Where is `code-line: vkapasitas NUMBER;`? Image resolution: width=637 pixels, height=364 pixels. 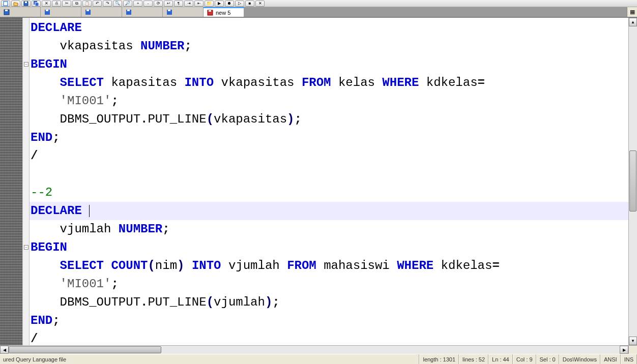
code-line: vkapasitas NUMBER; is located at coordinates (330, 46).